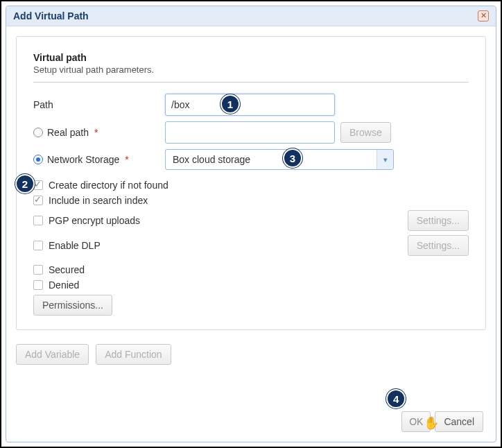 The image size is (502, 448). Describe the element at coordinates (38, 245) in the screenshot. I see `dlp-checkbox` at that location.